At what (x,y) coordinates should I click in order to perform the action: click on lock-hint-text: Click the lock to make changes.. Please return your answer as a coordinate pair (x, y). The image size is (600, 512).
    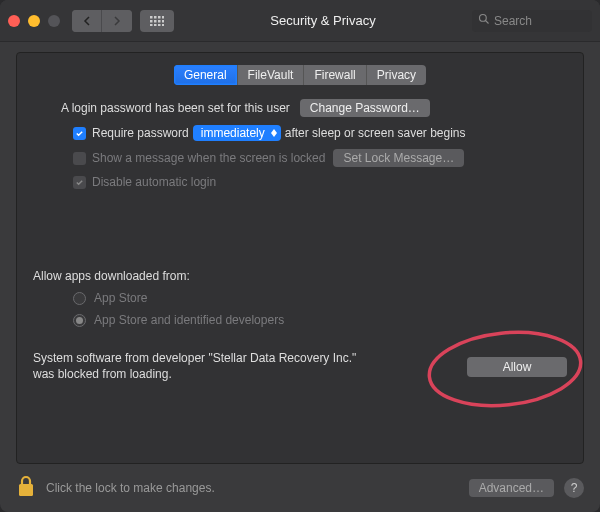
    Looking at the image, I should click on (258, 488).